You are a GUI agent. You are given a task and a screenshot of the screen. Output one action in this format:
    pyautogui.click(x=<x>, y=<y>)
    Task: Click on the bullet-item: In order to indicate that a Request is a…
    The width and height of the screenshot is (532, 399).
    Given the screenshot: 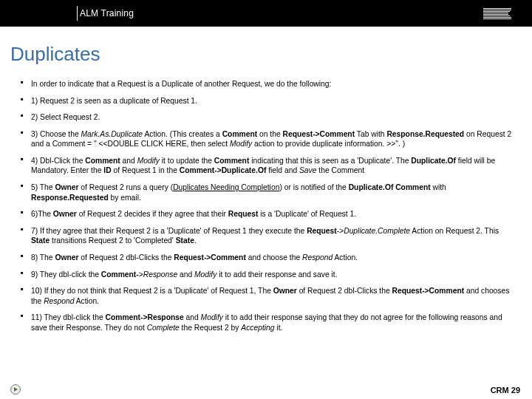 What is the action you would take?
    pyautogui.click(x=270, y=84)
    